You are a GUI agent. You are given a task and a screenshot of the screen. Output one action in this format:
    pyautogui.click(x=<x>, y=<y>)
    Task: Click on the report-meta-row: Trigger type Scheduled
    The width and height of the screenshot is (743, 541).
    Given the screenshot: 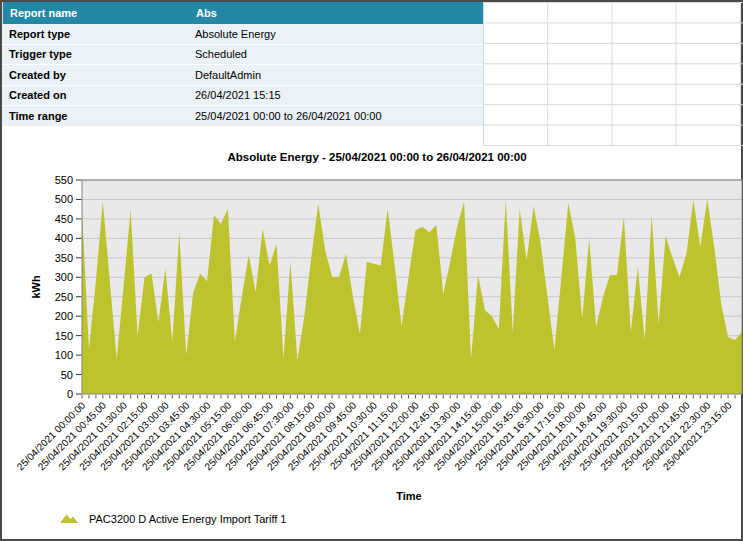 What is the action you would take?
    pyautogui.click(x=242, y=56)
    